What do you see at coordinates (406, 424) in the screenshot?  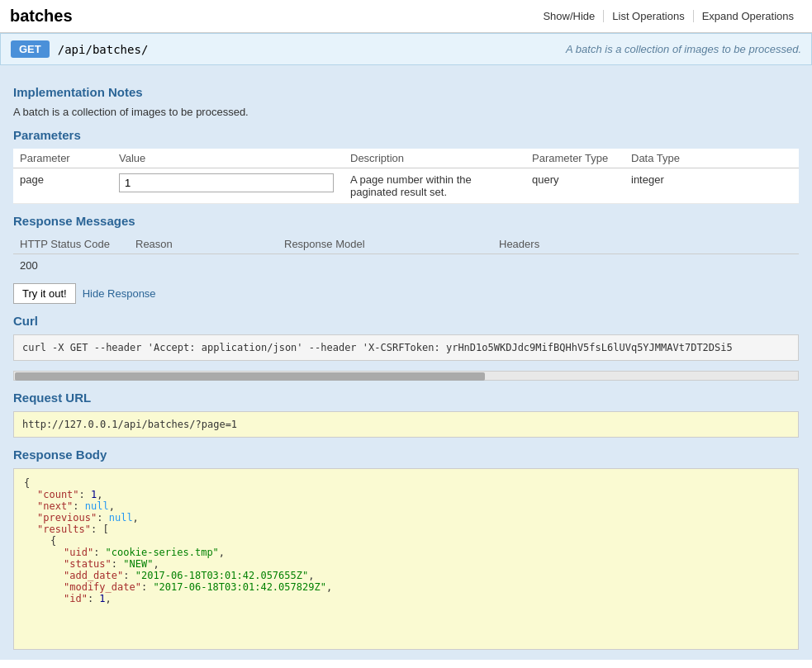 I see `request-url-value: http://127.0.0.1/api/batches/?page=1` at bounding box center [406, 424].